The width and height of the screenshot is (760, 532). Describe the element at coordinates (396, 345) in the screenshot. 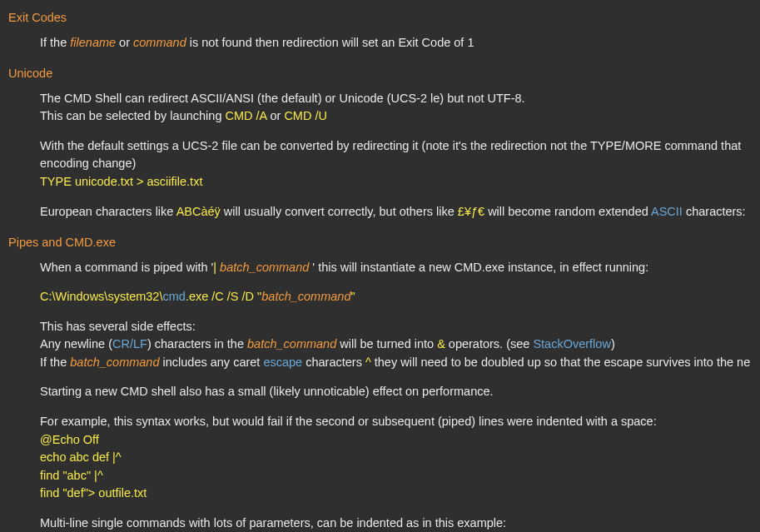

I see `paragraph: Any newline (CR/LF) characters in the ba…` at that location.